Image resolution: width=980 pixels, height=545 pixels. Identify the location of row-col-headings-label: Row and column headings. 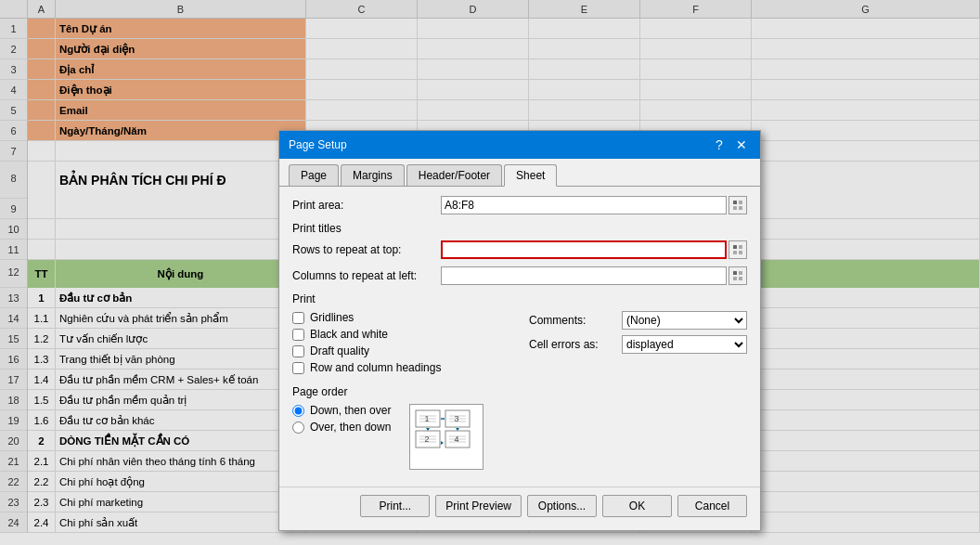
(375, 368).